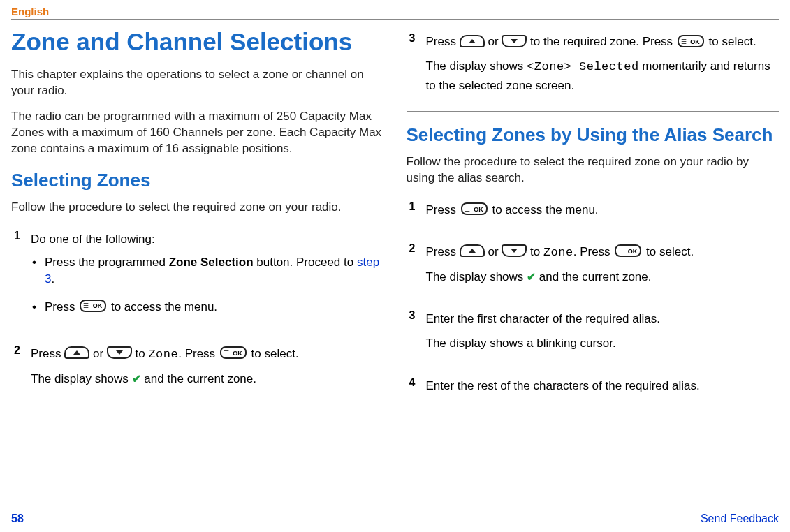 The image size is (790, 532). What do you see at coordinates (17, 519) in the screenshot?
I see `page-number: 58` at bounding box center [17, 519].